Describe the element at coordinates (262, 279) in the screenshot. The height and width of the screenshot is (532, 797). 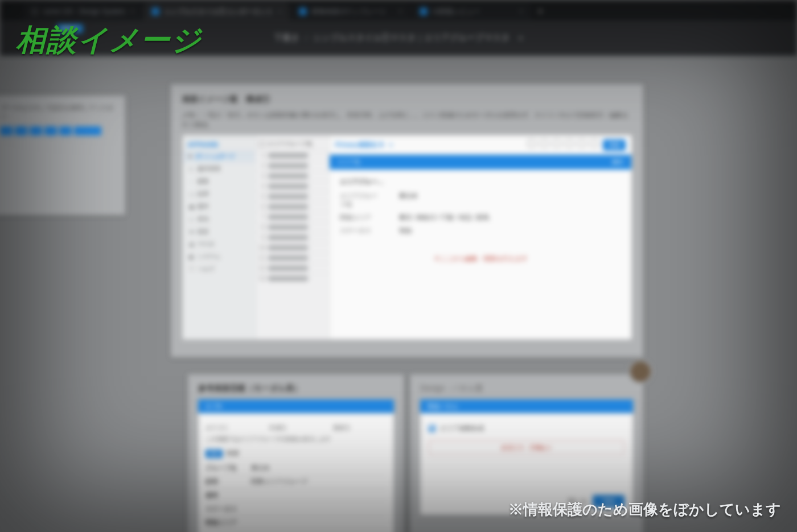
I see `row-index: 13` at that location.